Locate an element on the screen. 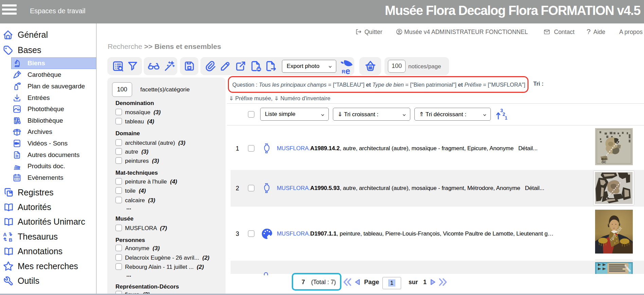 The width and height of the screenshot is (644, 295). svg-text: e is located at coordinates (348, 70).